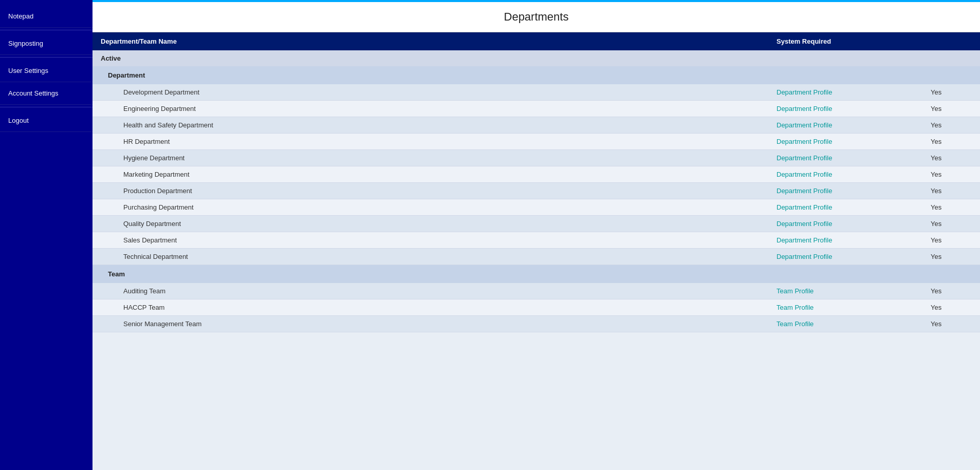 The image size is (980, 470). Describe the element at coordinates (537, 125) in the screenshot. I see `table-row: Health and Safety Department Department …` at that location.